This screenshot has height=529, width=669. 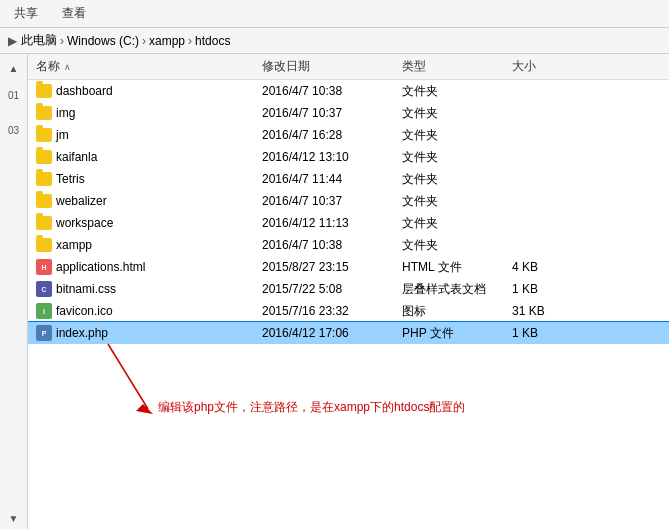 What do you see at coordinates (332, 333) in the screenshot?
I see `file-date-cell: 2016/4/12 17:06` at bounding box center [332, 333].